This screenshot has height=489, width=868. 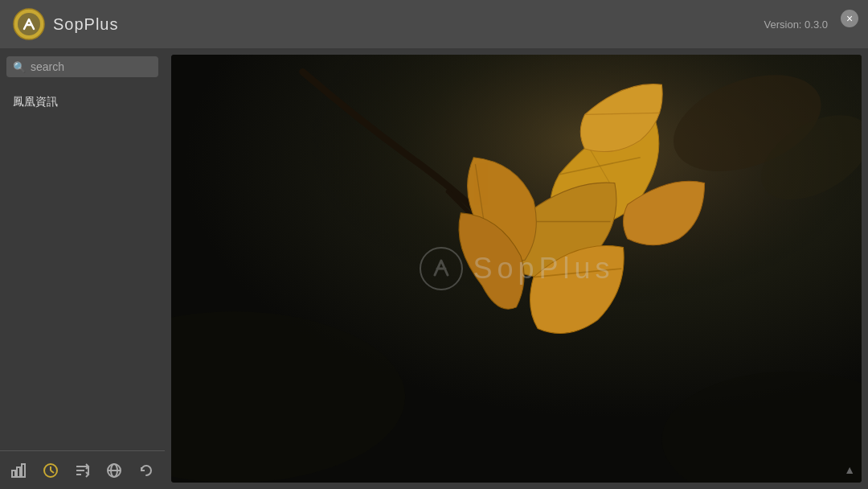 What do you see at coordinates (18, 471) in the screenshot?
I see `bar-chart-icon` at bounding box center [18, 471].